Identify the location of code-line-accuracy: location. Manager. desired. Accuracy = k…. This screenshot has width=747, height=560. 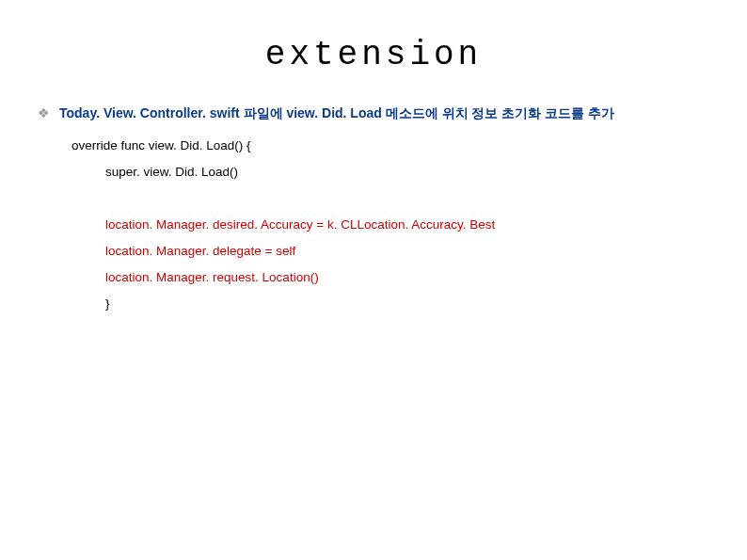
(409, 225).